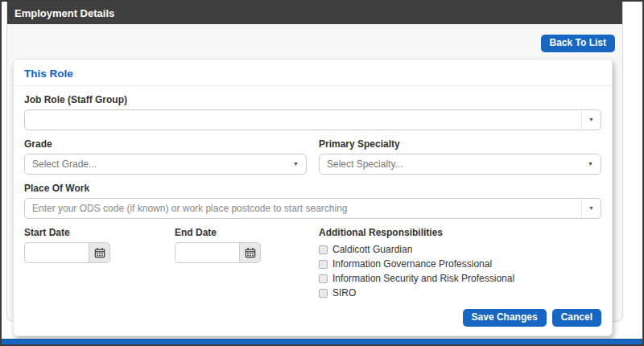  What do you see at coordinates (250, 253) in the screenshot?
I see `end-date-calendar-button` at bounding box center [250, 253].